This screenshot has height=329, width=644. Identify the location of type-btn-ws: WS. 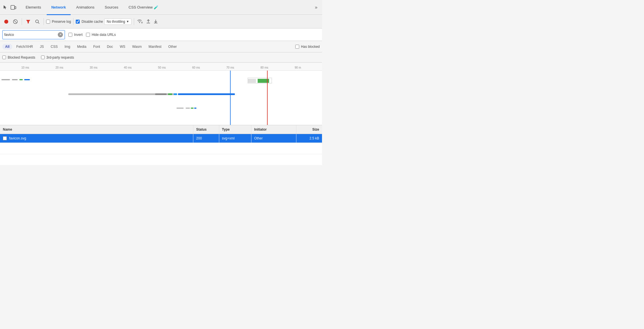
(122, 47).